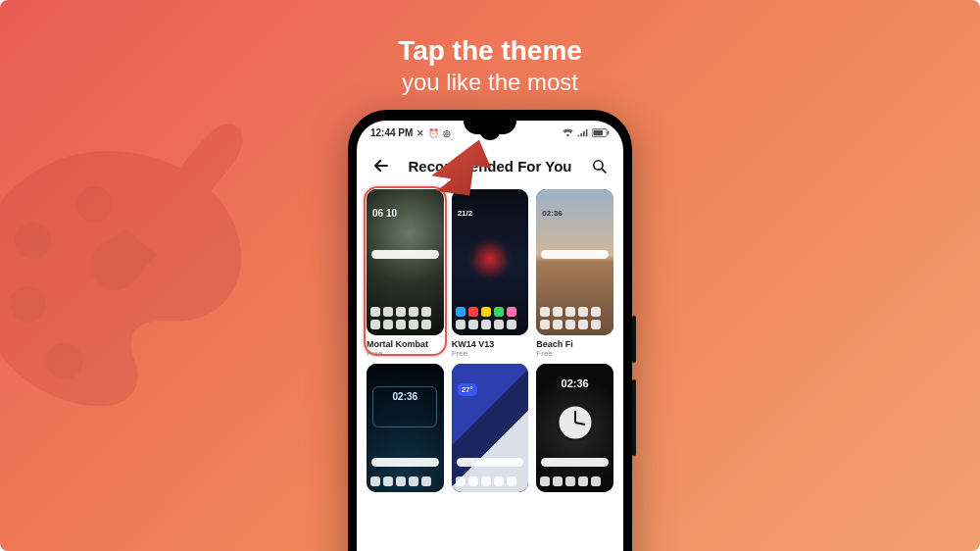 This screenshot has height=551, width=980. What do you see at coordinates (490, 166) in the screenshot?
I see `screen-header: Recommended For You` at bounding box center [490, 166].